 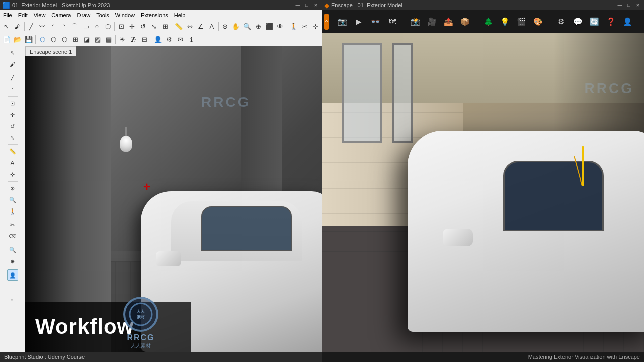 I want to click on enscape-video-btn: ▶, so click(x=359, y=22).